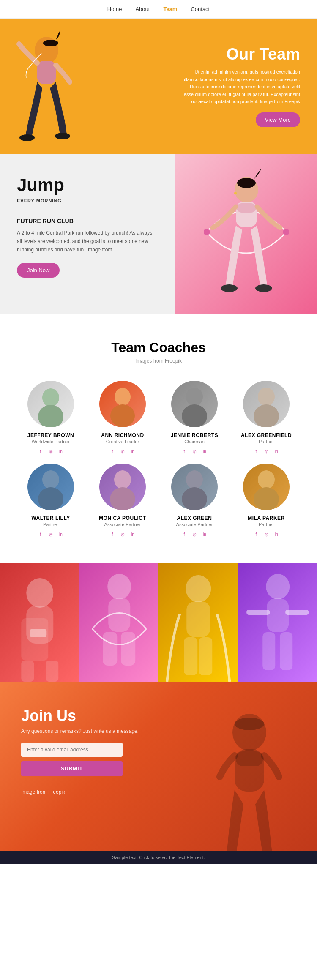 Image resolution: width=317 pixels, height=980 pixels. Describe the element at coordinates (276, 534) in the screenshot. I see `linkedin-icon-8: in` at that location.